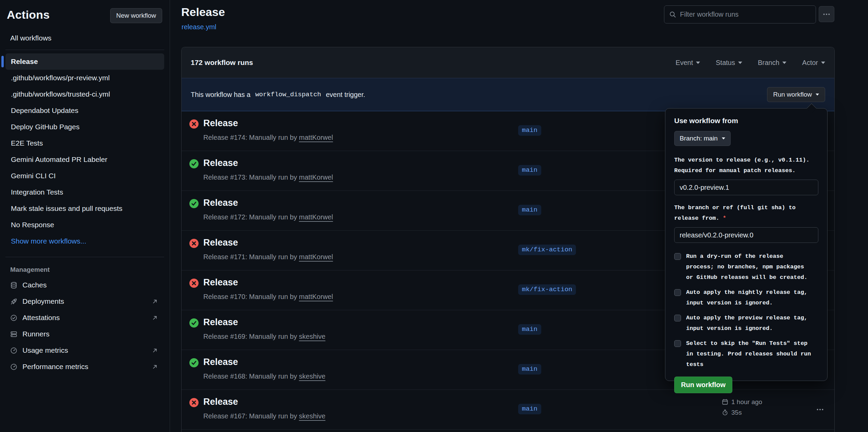  I want to click on checkbox-label: Auto apply the preview release tag, inpu…, so click(749, 323).